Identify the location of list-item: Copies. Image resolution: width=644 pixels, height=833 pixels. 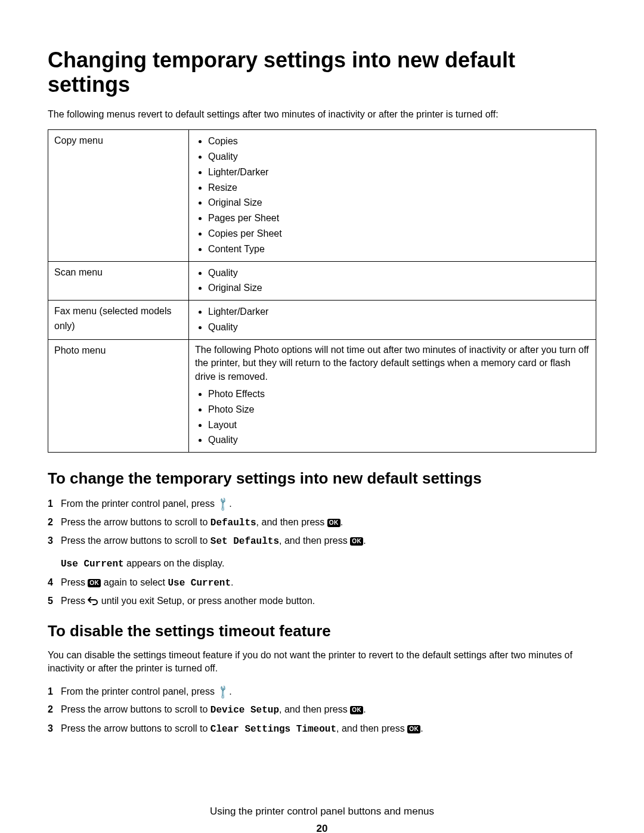
(399, 142).